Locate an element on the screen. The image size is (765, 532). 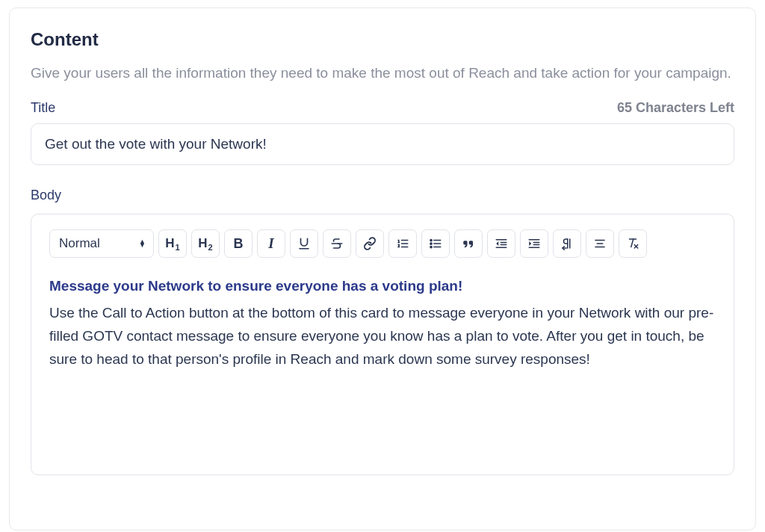
outdent-button is located at coordinates (501, 244).